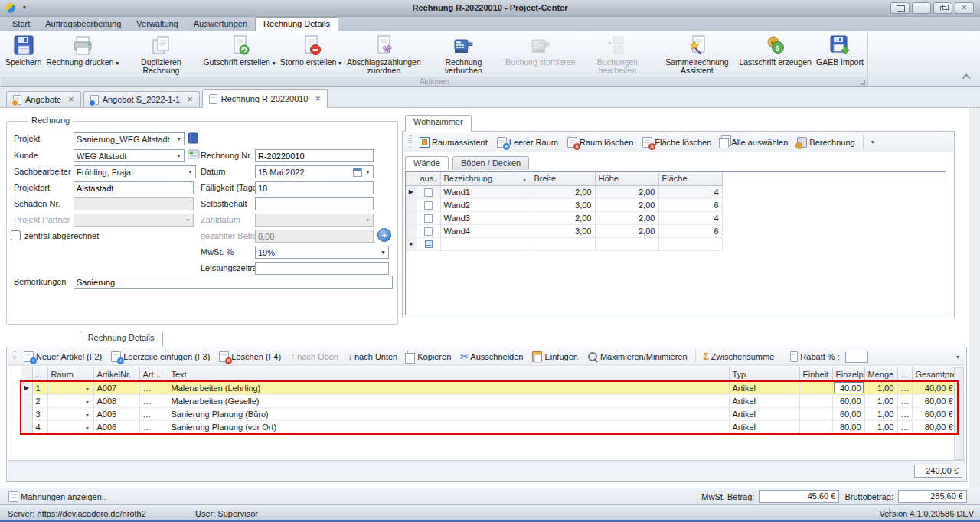 The height and width of the screenshot is (522, 980). What do you see at coordinates (488, 401) in the screenshot?
I see `article-row: 2 ▼ A008 … Malerarbeiten (Geselle) Artik…` at bounding box center [488, 401].